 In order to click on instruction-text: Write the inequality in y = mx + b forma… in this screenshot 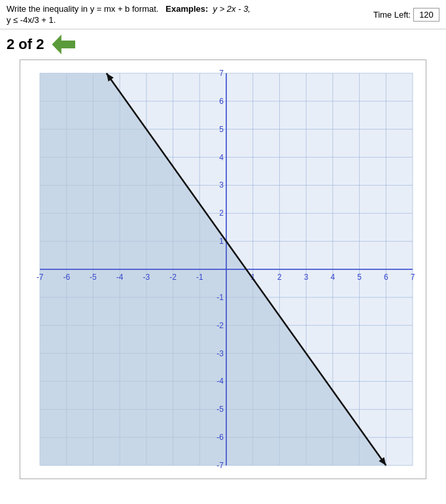, I will do `click(128, 9)`.